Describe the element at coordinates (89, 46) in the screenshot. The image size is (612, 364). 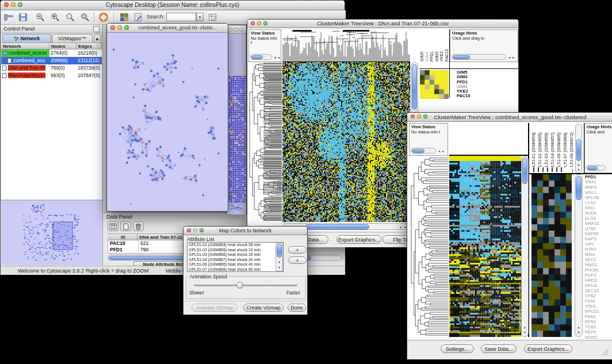
I see `column-header-edges: Edges` at that location.